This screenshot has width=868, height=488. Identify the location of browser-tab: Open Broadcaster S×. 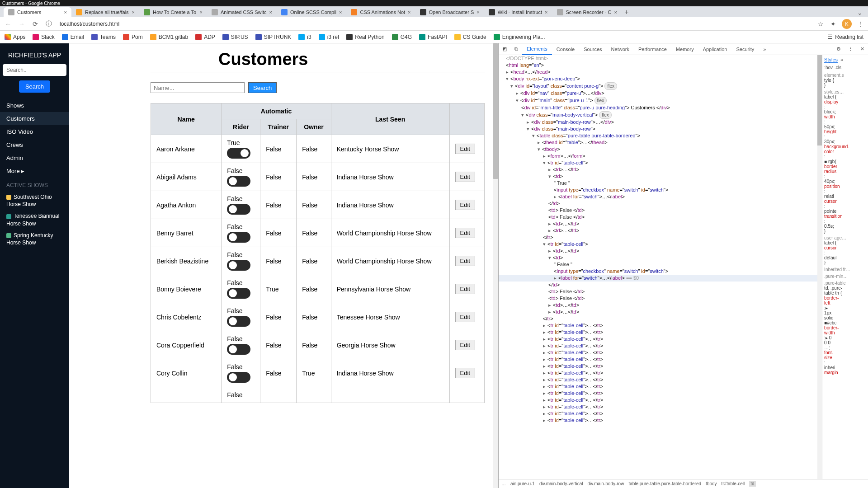
(450, 12).